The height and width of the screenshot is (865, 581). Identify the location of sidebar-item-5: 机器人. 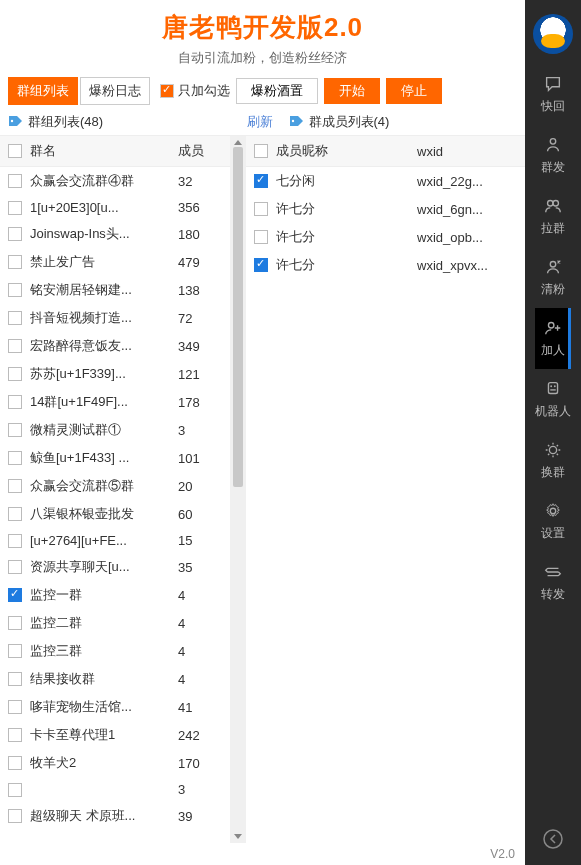
(553, 400).